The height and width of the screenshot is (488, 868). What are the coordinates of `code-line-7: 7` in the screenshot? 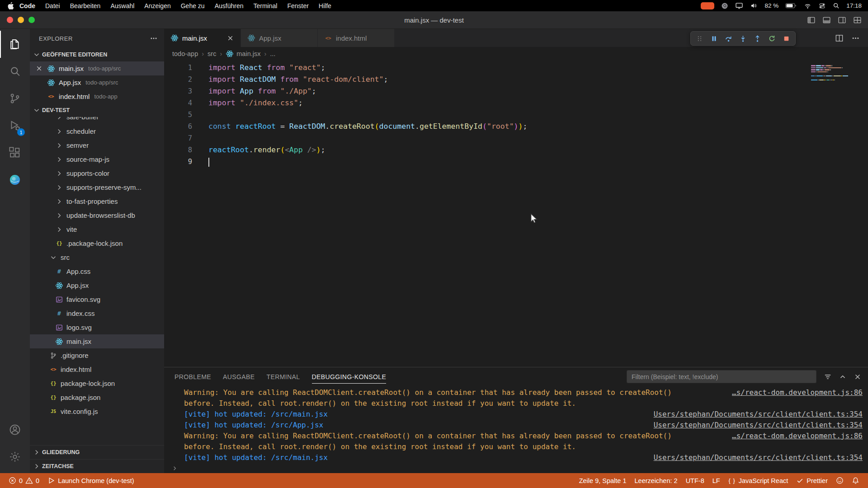 It's located at (516, 138).